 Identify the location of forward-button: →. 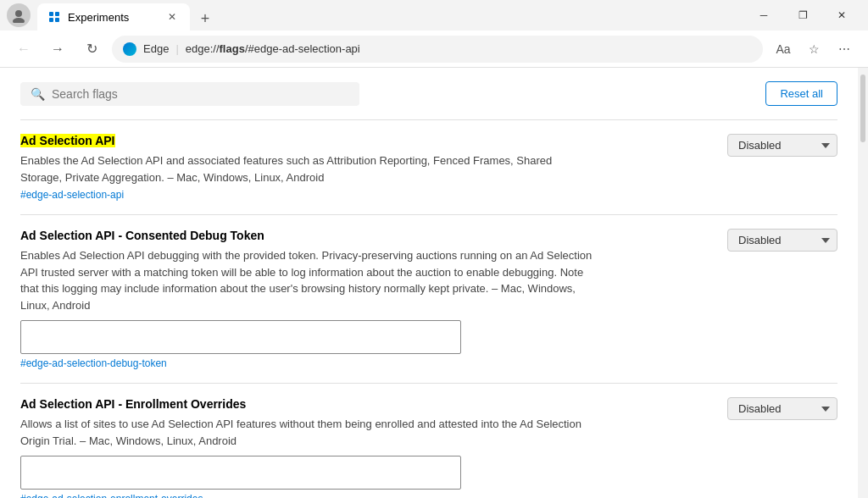
(58, 49).